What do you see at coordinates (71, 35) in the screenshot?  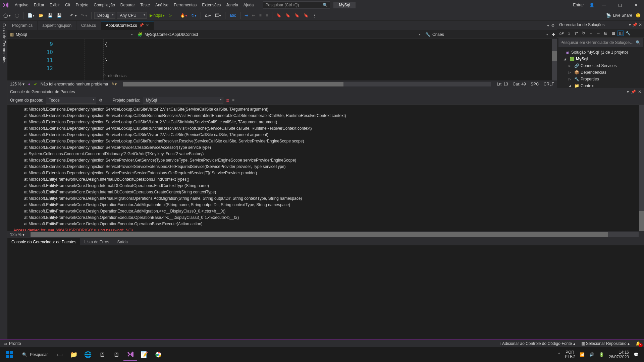 I see `nav-project-combo: ▦MySql` at bounding box center [71, 35].